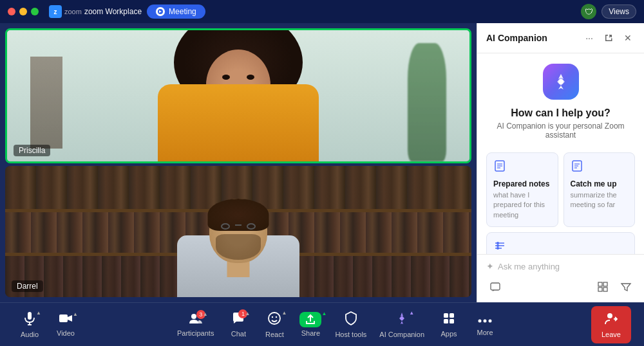  What do you see at coordinates (427, 102) in the screenshot?
I see `v1-plant` at bounding box center [427, 102].